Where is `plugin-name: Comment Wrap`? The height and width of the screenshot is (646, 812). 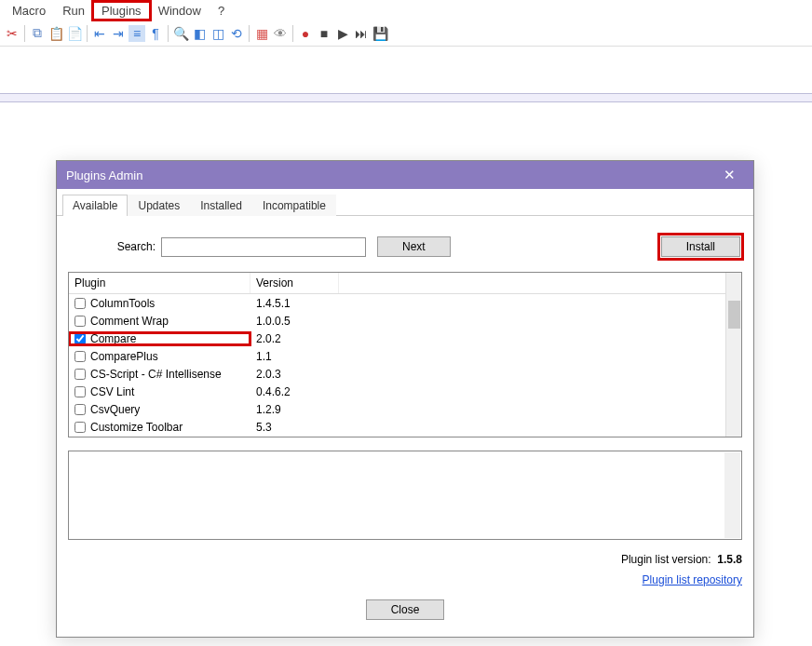 plugin-name: Comment Wrap is located at coordinates (129, 321).